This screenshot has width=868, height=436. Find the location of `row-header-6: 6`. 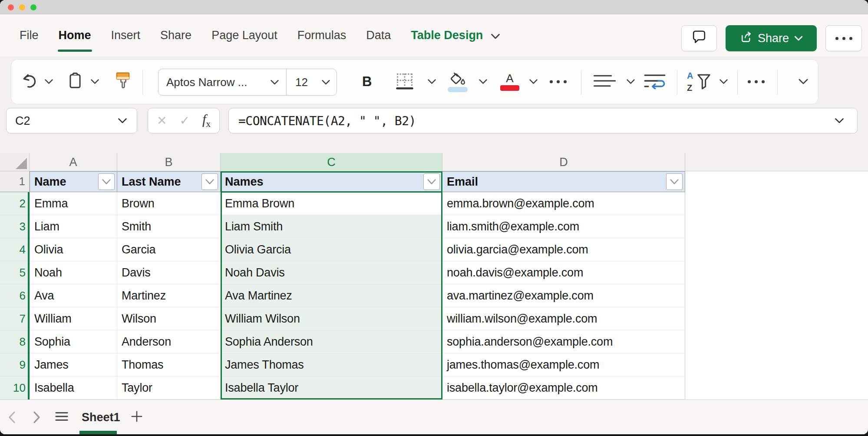

row-header-6: 6 is located at coordinates (15, 296).